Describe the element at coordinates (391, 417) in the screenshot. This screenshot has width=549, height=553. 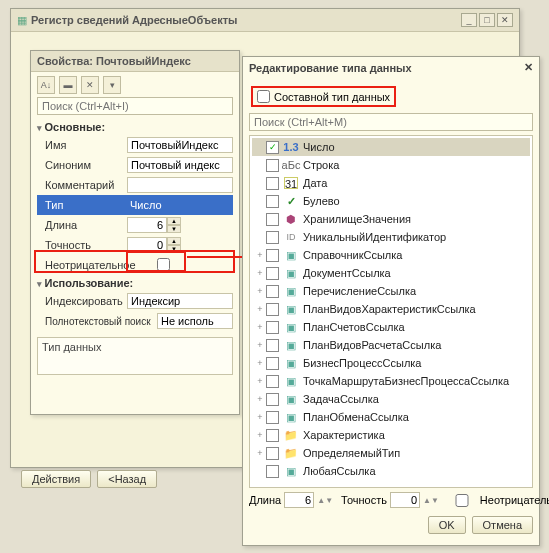
I see `type-item-15: +▣ПланОбменаСсылка` at that location.